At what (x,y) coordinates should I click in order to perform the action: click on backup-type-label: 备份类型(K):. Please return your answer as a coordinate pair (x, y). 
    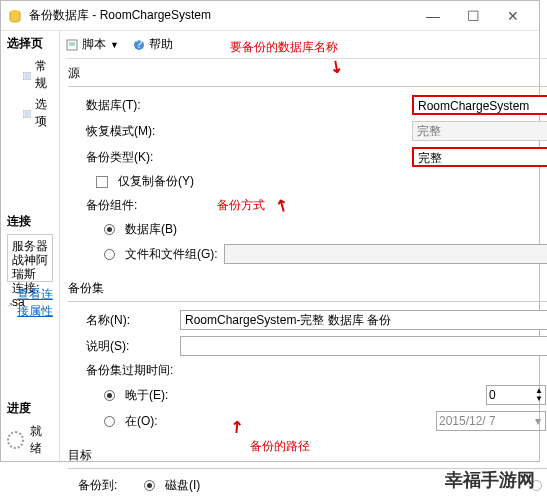
    Looking at the image, I should click on (130, 158).